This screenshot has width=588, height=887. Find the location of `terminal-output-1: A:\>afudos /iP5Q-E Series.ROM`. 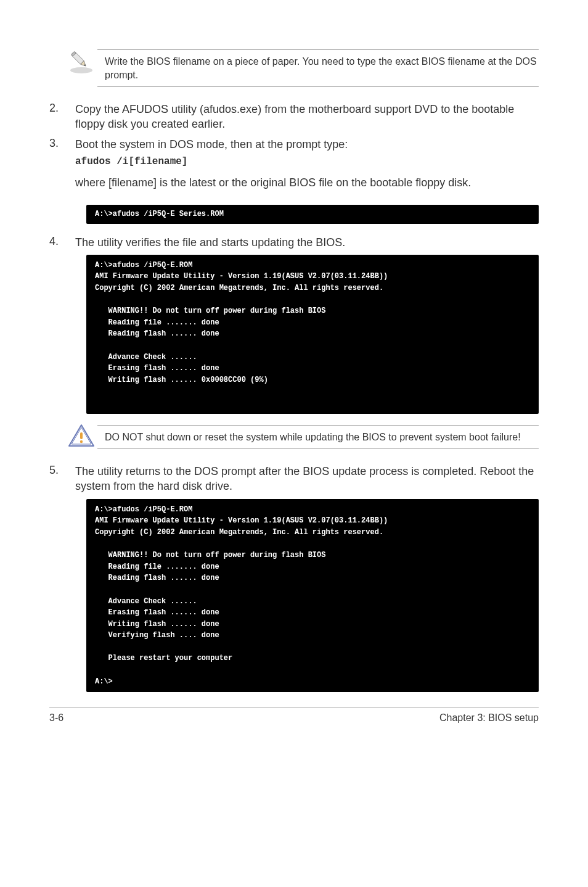

terminal-output-1: A:\>afudos /iP5Q-E Series.ROM is located at coordinates (312, 215).